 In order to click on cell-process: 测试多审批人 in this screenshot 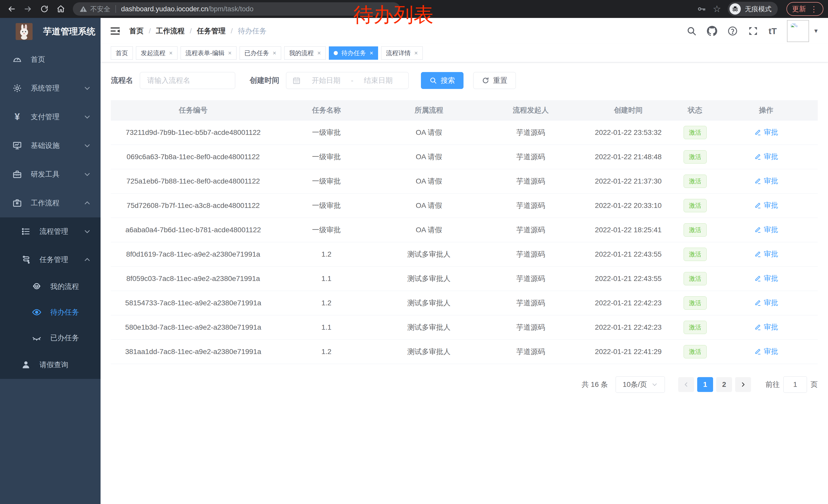, I will do `click(429, 279)`.